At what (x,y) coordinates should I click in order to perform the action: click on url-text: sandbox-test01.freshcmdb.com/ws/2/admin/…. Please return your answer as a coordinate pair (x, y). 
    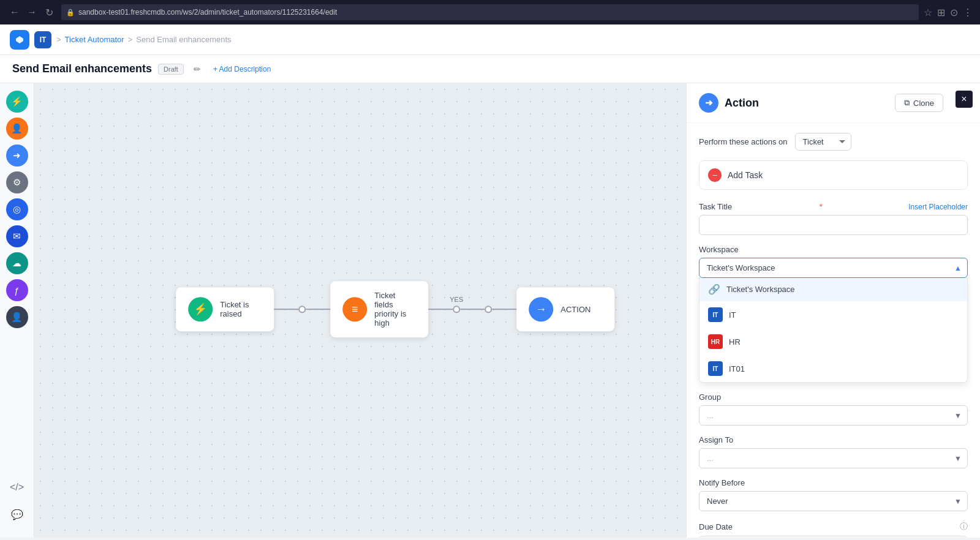
    Looking at the image, I should click on (208, 12).